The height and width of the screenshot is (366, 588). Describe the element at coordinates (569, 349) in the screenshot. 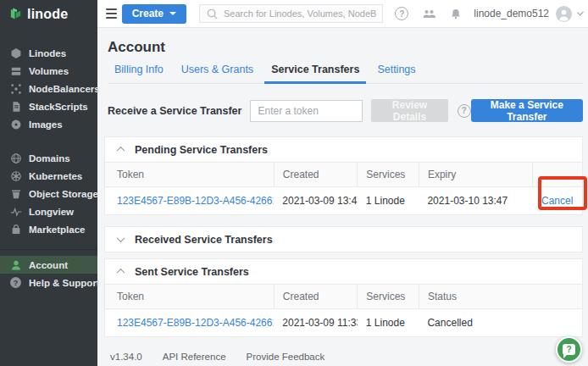

I see `support-chat-button: ?` at that location.